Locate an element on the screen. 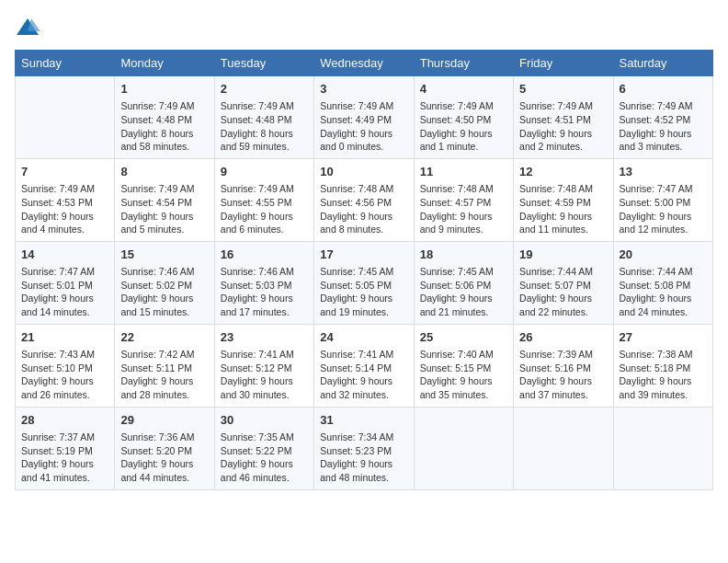  calendar-cell: 24Sunrise: 7:41 AM Sunset: 5:14 PM Dayli… is located at coordinates (364, 365).